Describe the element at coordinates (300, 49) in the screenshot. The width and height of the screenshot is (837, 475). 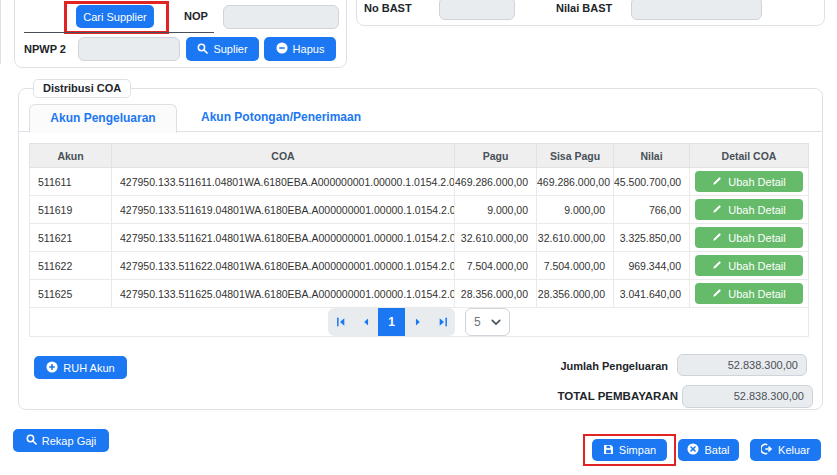
I see `hapus-button: Hapus` at that location.